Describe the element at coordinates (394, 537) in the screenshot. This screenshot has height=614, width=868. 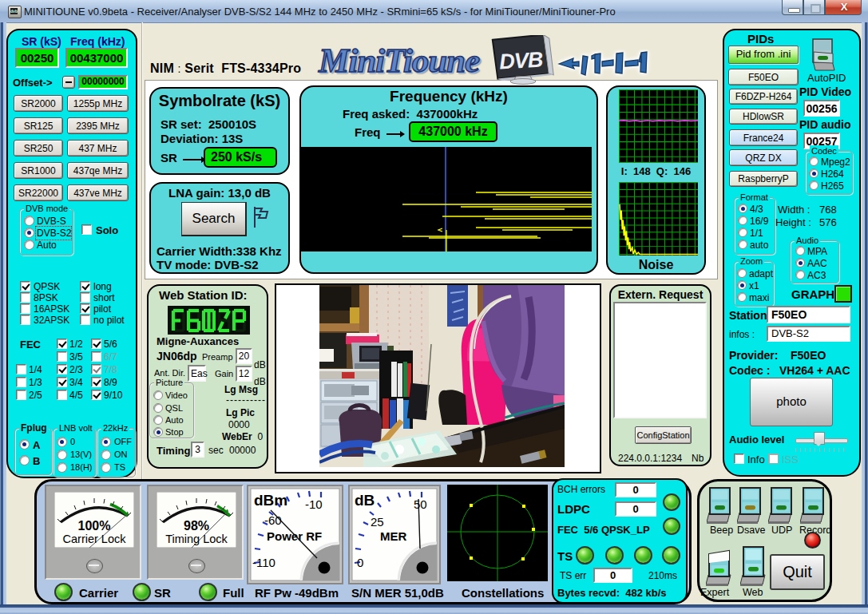
I see `svg-text: MER` at that location.